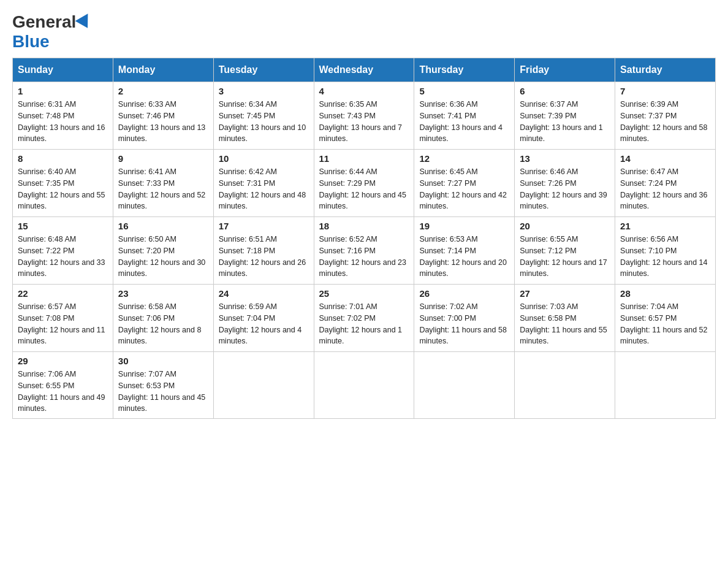 The width and height of the screenshot is (728, 563). I want to click on calendar-cell: 4Sunrise: 6:35 AMSunset: 7:43 PMDaylight…, so click(364, 116).